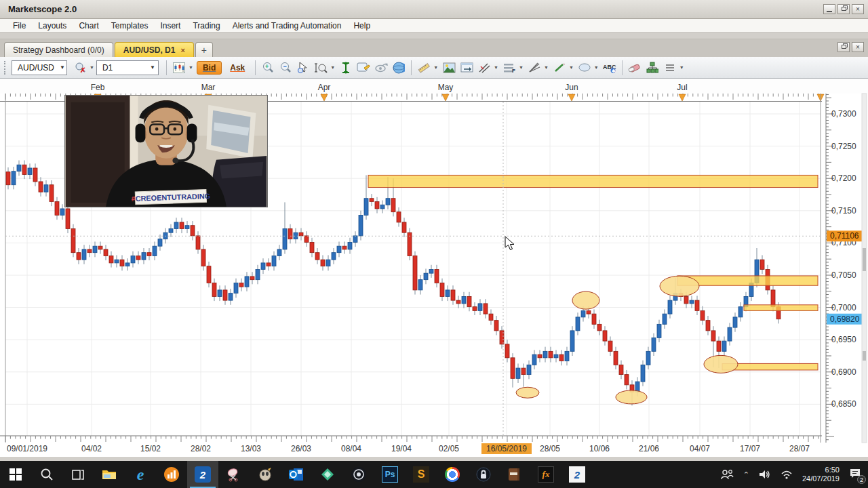 The width and height of the screenshot is (868, 488). I want to click on trading-station-active-icon: 2, so click(203, 474).